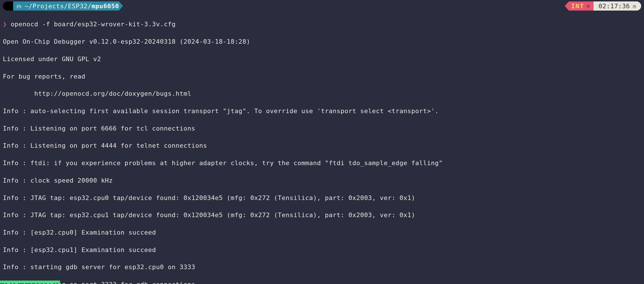 Image resolution: width=644 pixels, height=284 pixels. I want to click on header-right-group: INT ✕ 02:17:36 ◷, so click(603, 6).